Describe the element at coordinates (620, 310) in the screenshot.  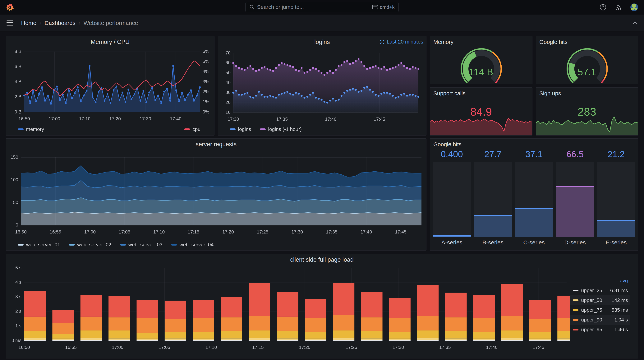
I see `legend-avg-value: 535 ms` at that location.